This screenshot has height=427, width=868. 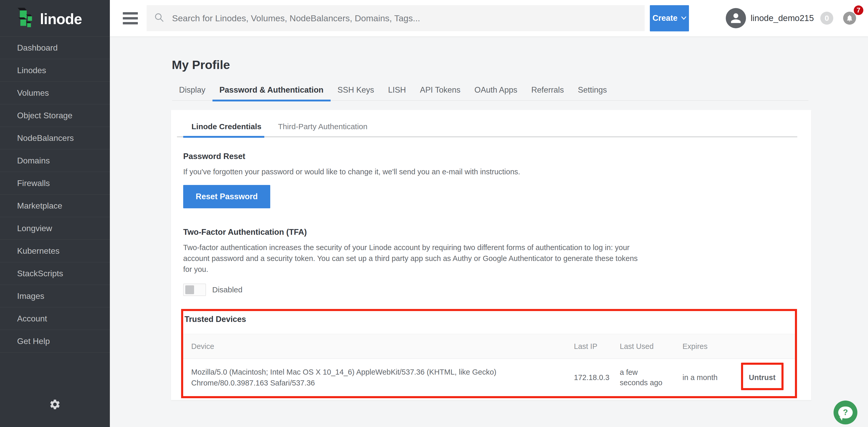 What do you see at coordinates (497, 156) in the screenshot?
I see `password-reset-heading: Password Reset` at bounding box center [497, 156].